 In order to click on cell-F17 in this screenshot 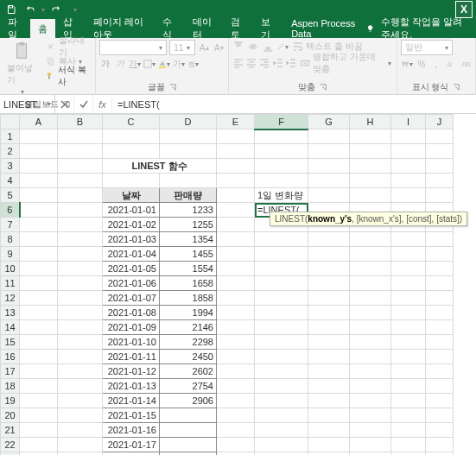, I will do `click(282, 371)`.